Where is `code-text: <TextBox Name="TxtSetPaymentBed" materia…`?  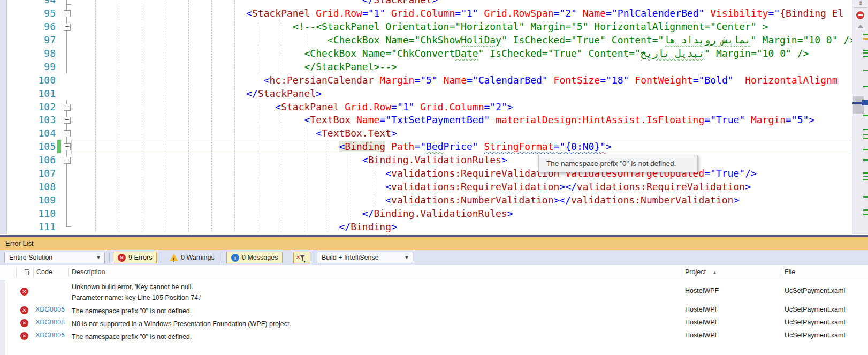 code-text: <TextBox Name="TxtSetPaymentBed" materia… is located at coordinates (443, 120).